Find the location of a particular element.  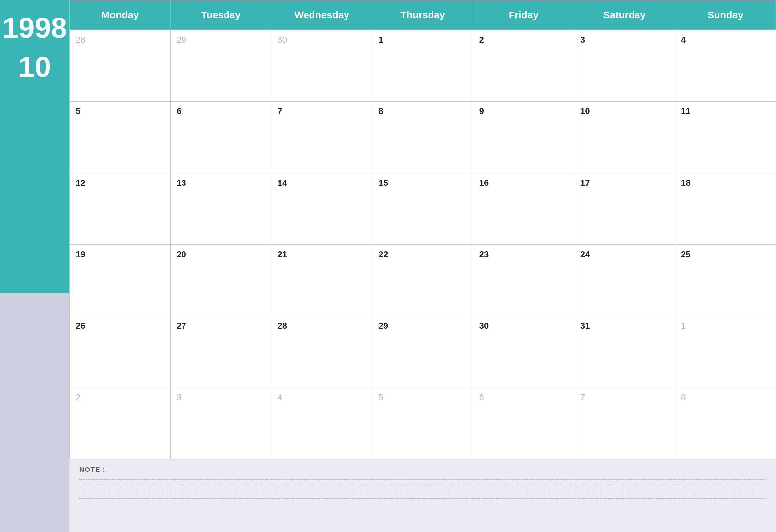

day-cell: 12 is located at coordinates (120, 209).